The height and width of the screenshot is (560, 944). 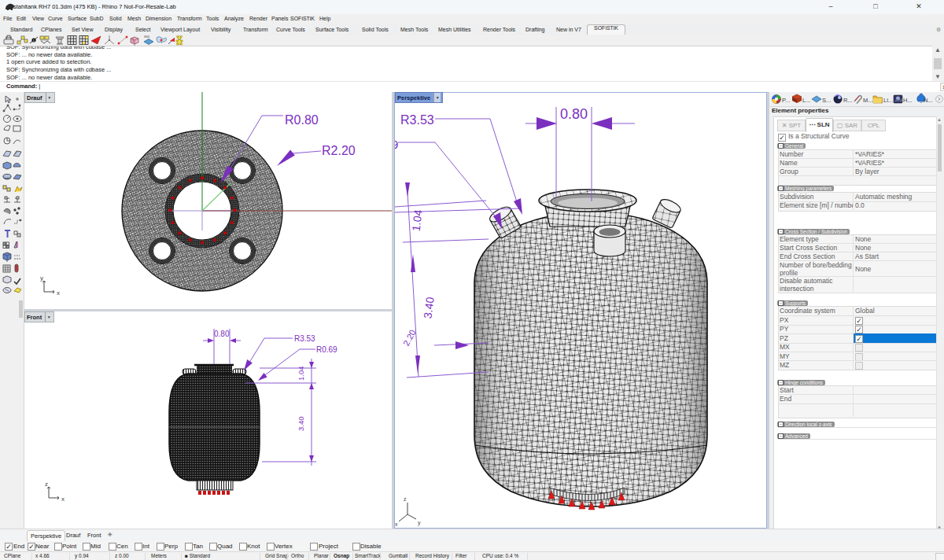 What do you see at coordinates (868, 101) in the screenshot?
I see `svg-text: M...` at bounding box center [868, 101].